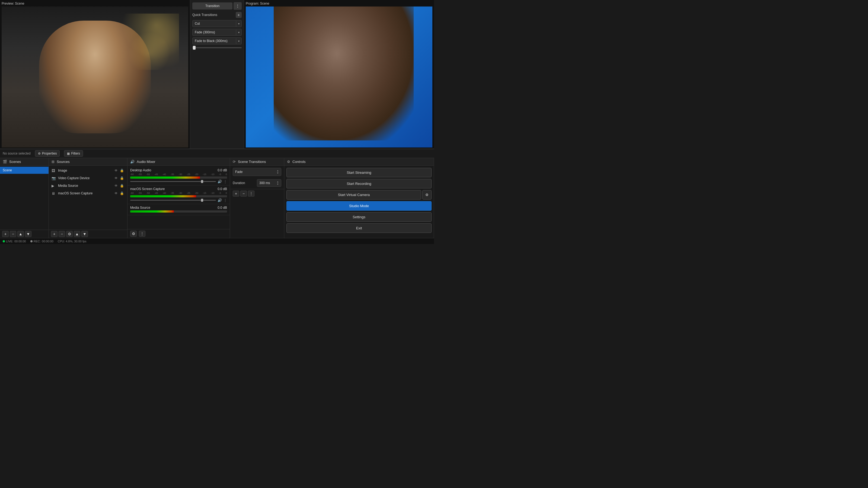 The height and width of the screenshot is (488, 868). Describe the element at coordinates (354, 195) in the screenshot. I see `start-virtual-camera-button: Start Virtual Camera` at that location.